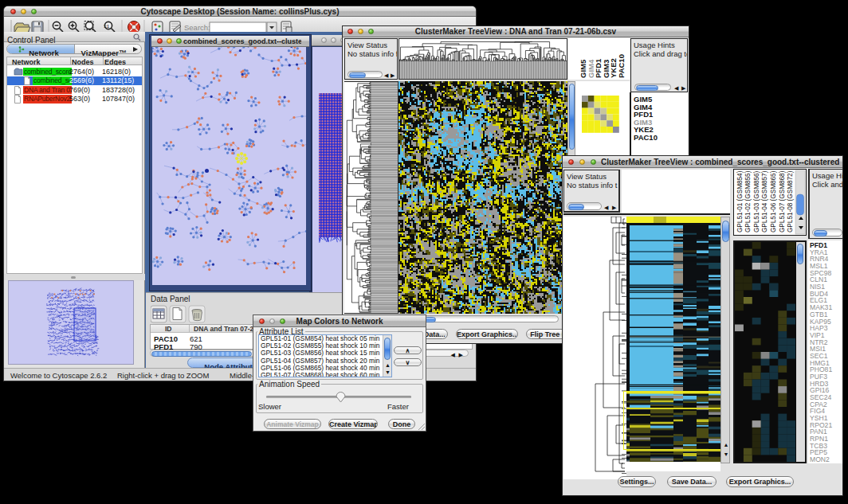 Image resolution: width=848 pixels, height=504 pixels. Describe the element at coordinates (198, 27) in the screenshot. I see `svg-text: Search:` at that location.